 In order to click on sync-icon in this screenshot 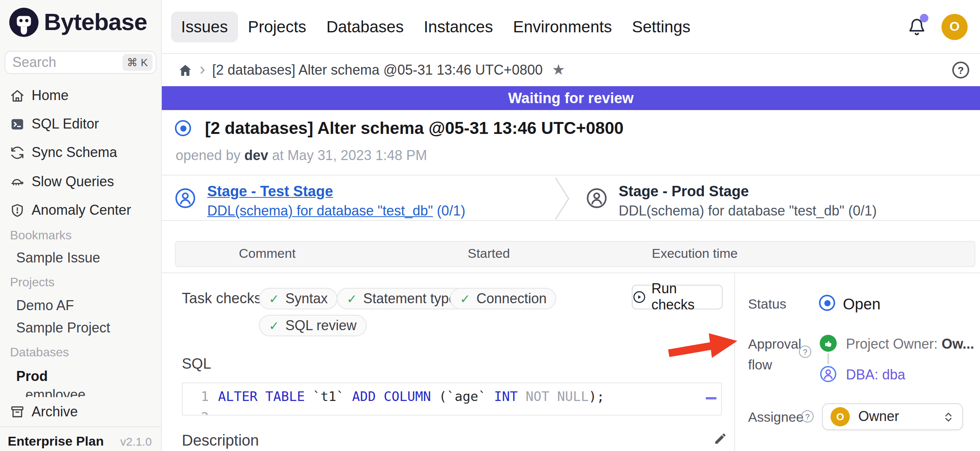, I will do `click(17, 152)`.